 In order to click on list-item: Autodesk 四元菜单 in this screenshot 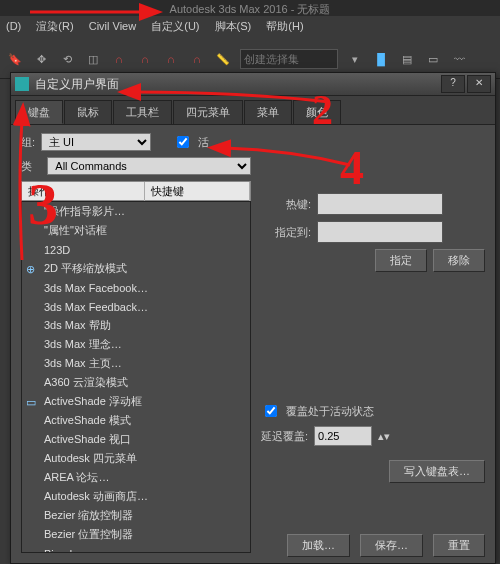, I will do `click(136, 458)`.